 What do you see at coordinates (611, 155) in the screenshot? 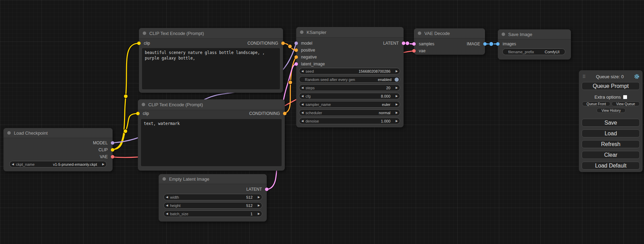
I see `clear-button: Clear` at bounding box center [611, 155].